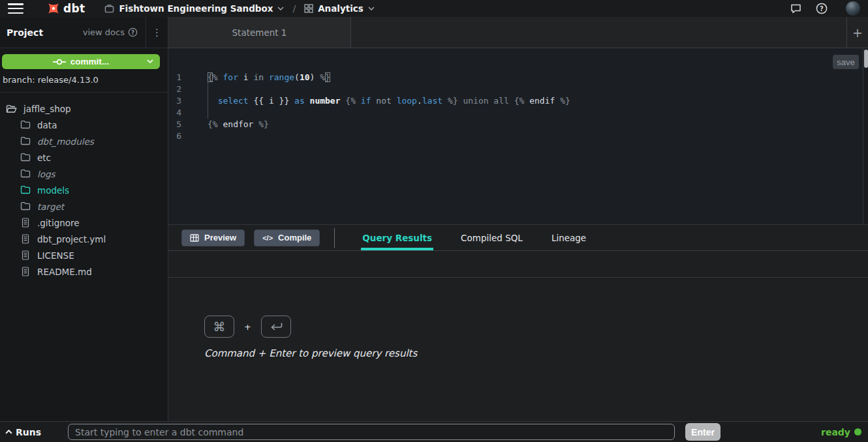 The width and height of the screenshot is (868, 442). I want to click on code-line: 6, so click(515, 136).